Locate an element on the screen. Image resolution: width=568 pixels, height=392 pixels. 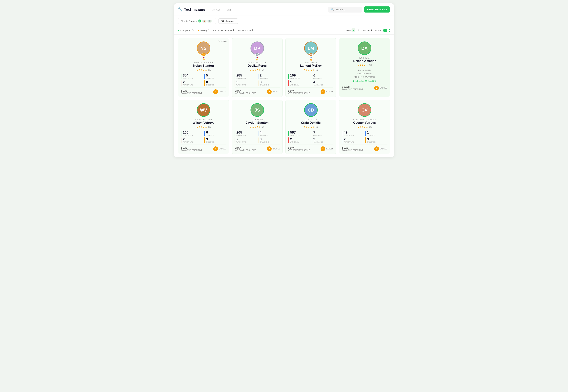
tab-map: Map is located at coordinates (229, 10).